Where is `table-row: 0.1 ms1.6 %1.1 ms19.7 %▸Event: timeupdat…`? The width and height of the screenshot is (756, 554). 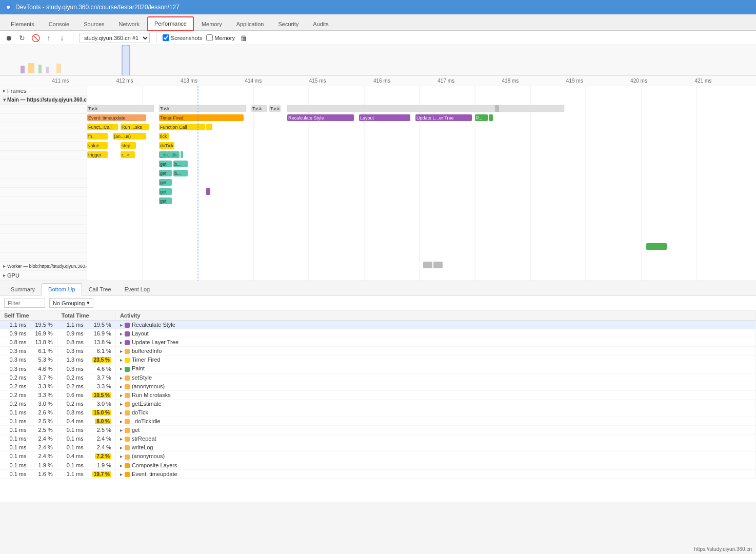
table-row: 0.1 ms1.6 %1.1 ms19.7 %▸Event: timeupdat… is located at coordinates (378, 474).